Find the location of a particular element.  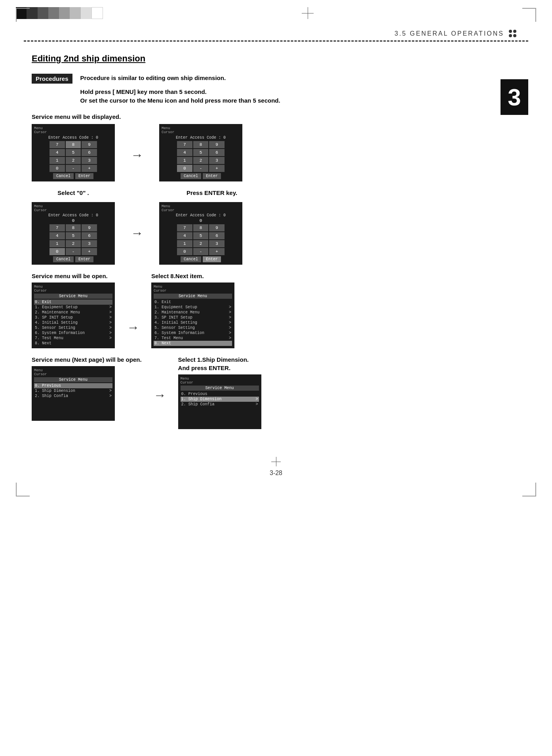

numpad-2: 2 is located at coordinates (74, 160).